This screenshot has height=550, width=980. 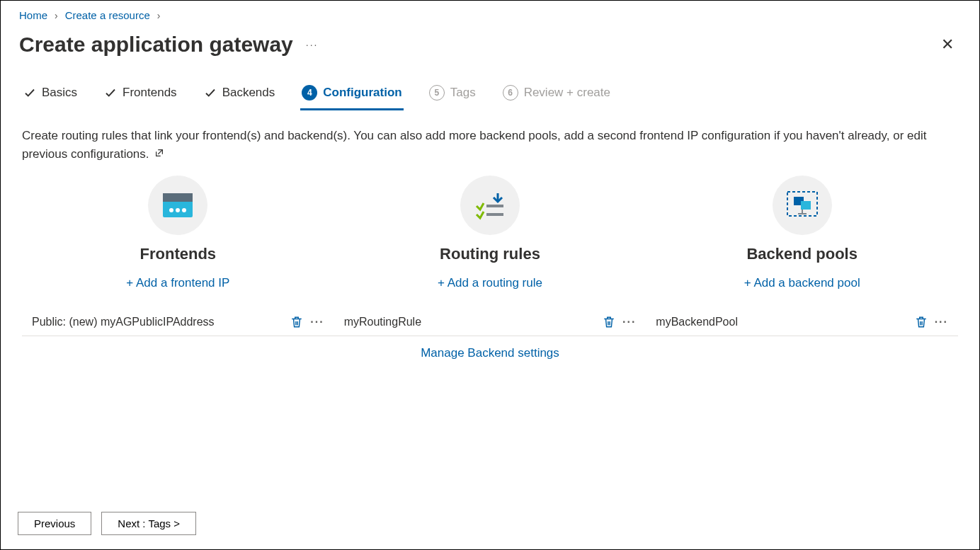 What do you see at coordinates (178, 323) in the screenshot?
I see `frontend-item-row: Public: (new) myAGPublicIPAddress ···` at bounding box center [178, 323].